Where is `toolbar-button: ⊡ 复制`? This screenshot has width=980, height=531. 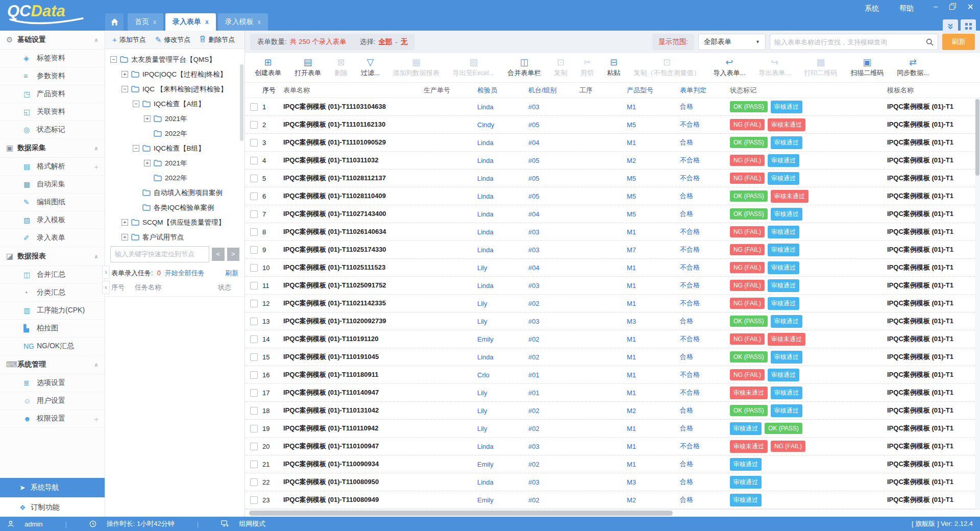 toolbar-button: ⊡ 复制 is located at coordinates (560, 68).